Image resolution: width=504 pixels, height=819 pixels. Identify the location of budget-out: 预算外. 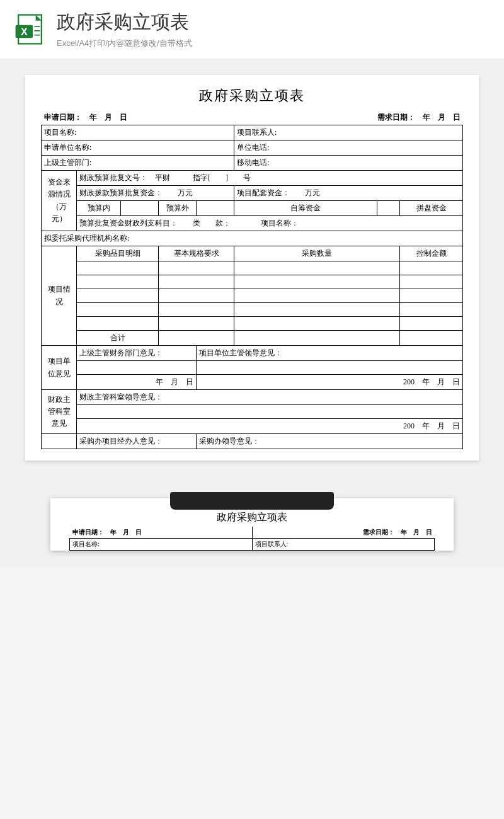
(178, 209).